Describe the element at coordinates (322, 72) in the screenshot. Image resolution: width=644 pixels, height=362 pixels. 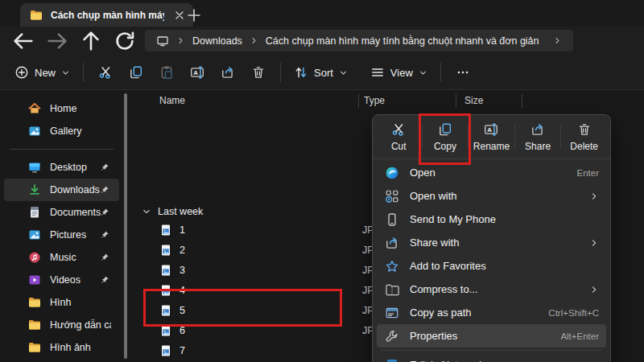
I see `command-toolbar: New A Sort View` at that location.